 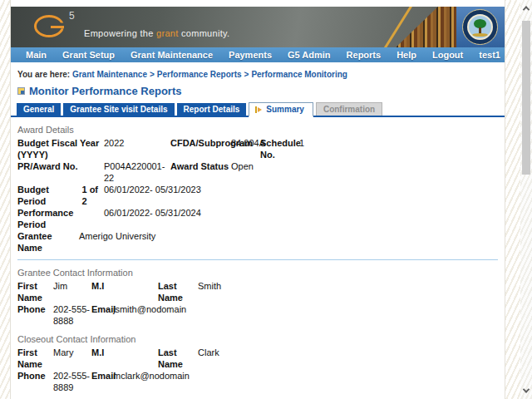 What do you see at coordinates (526, 98) in the screenshot?
I see `scrollbar-thumb` at bounding box center [526, 98].